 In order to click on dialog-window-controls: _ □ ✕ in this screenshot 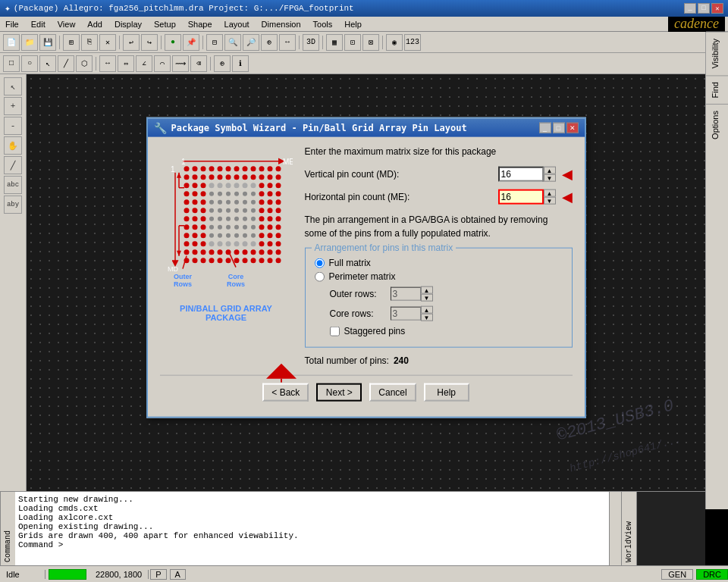, I will do `click(559, 128)`.